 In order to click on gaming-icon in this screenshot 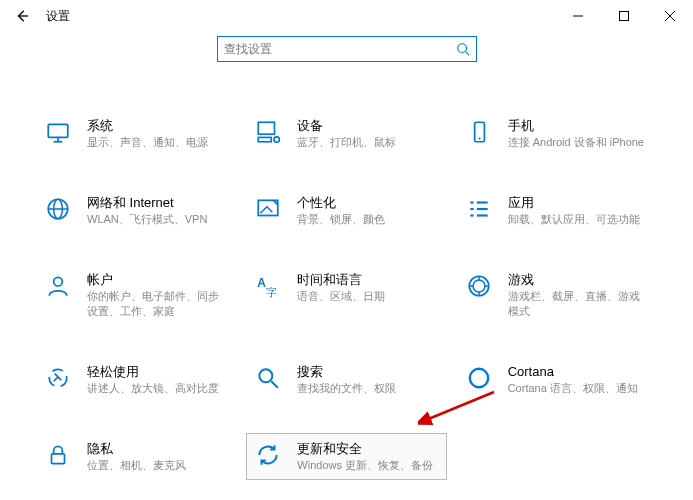, I will do `click(480, 287)`.